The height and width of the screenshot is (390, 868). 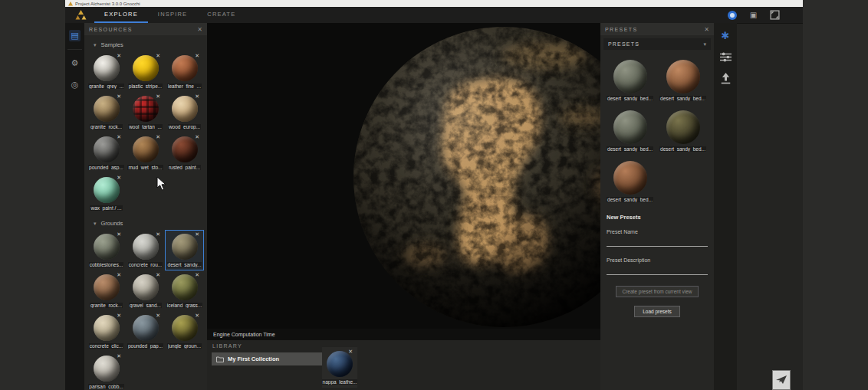 I want to click on material-thumb: ✕iceland_grass..., so click(x=184, y=291).